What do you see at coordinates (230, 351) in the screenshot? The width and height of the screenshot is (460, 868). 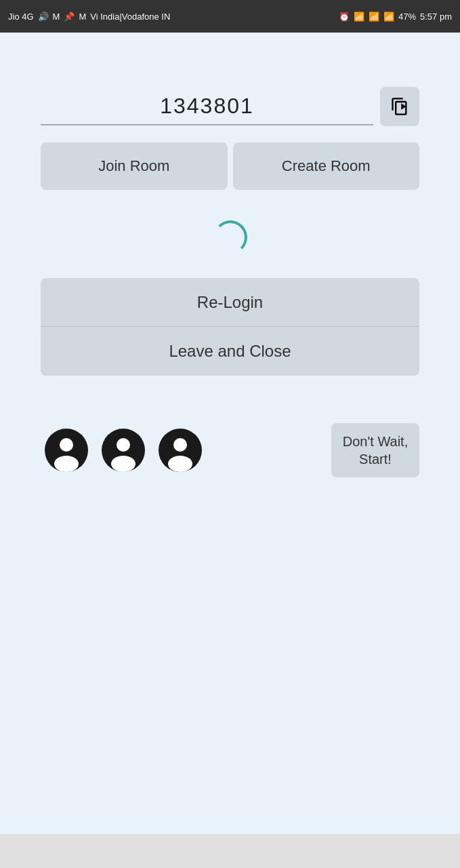 I see `leave-and-close-button: Leave and Close` at bounding box center [230, 351].